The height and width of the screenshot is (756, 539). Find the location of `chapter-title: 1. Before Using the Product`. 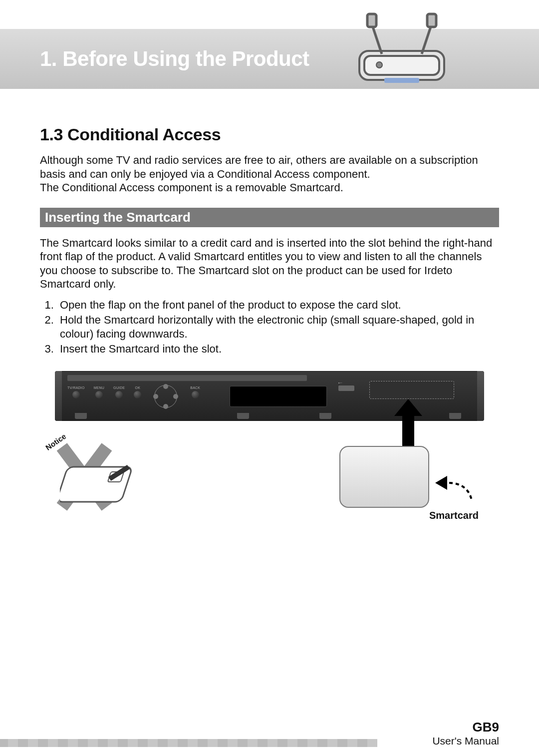

chapter-title: 1. Before Using the Product is located at coordinates (175, 59).